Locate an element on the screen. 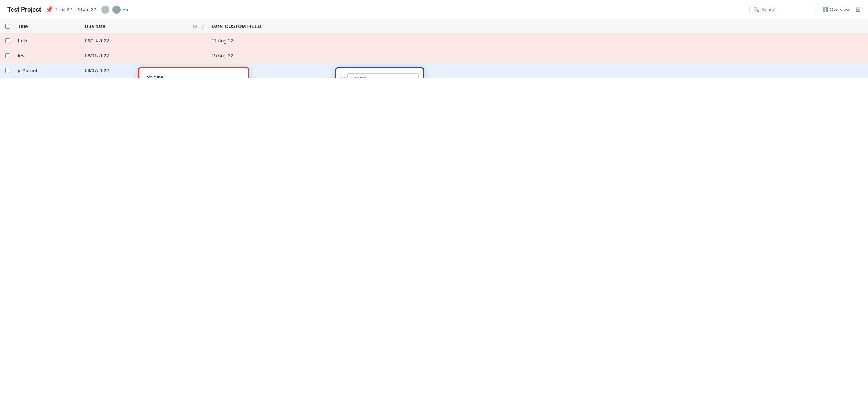  expand-chevron: ▶ is located at coordinates (19, 71).